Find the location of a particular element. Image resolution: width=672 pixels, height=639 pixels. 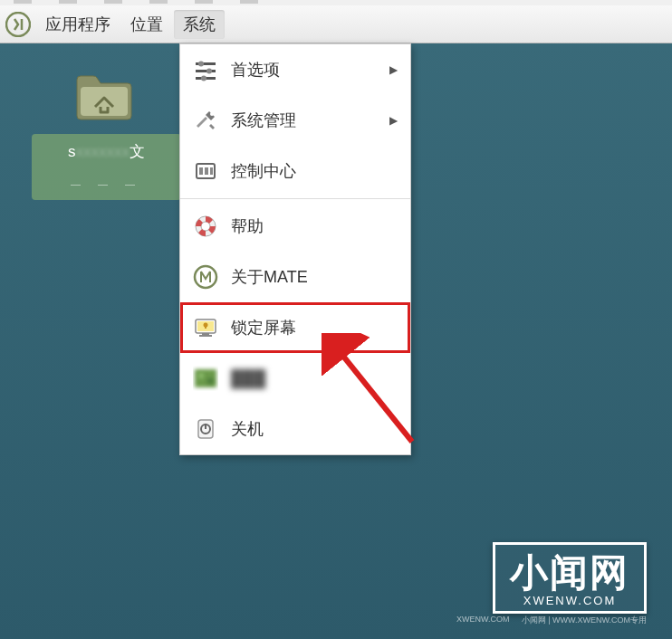

menu-places: 位置 is located at coordinates (147, 24).